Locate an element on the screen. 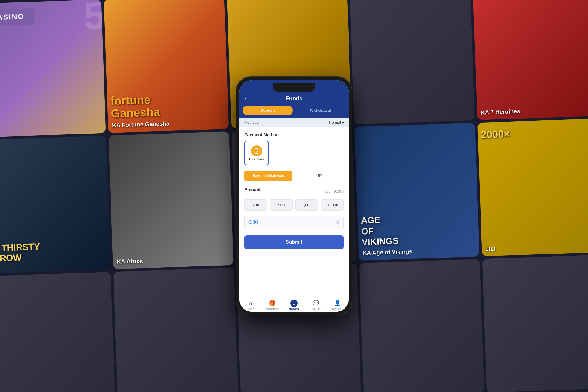 This screenshot has height=392, width=588. payment-gateway-button: Payment Gateway is located at coordinates (268, 176).